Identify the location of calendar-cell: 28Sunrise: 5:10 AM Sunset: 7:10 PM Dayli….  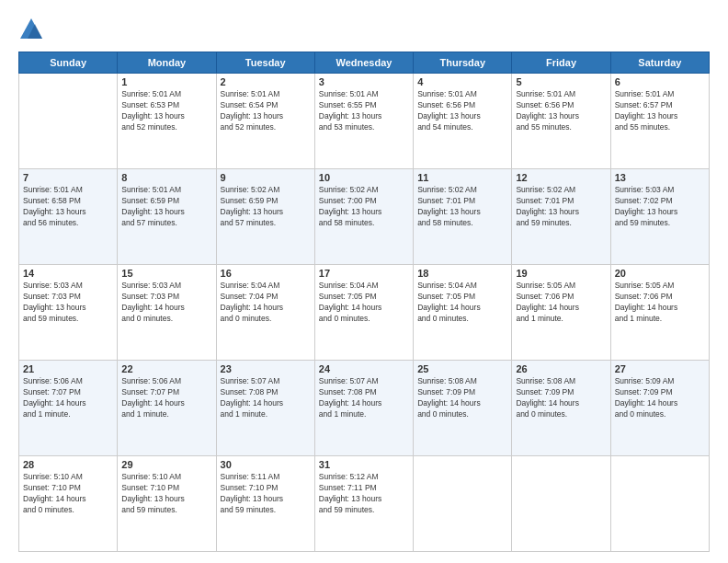
(68, 504).